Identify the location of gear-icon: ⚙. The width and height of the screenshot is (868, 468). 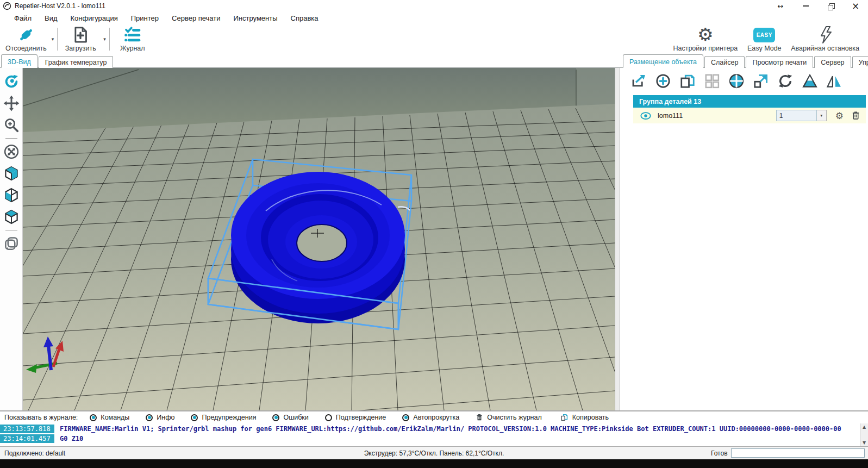
(705, 35).